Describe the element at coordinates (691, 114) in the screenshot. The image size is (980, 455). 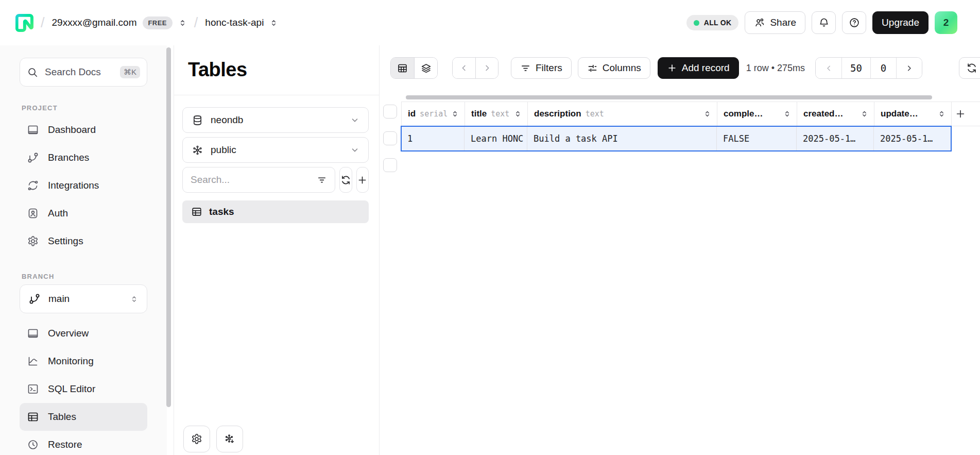
I see `grid-header-row: id serial title text description text` at that location.